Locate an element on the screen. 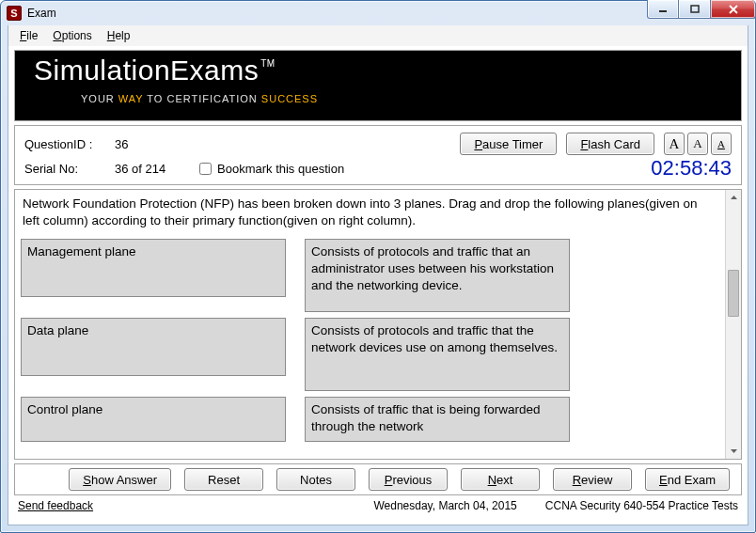 This screenshot has width=756, height=533. notes-button: Notes is located at coordinates (316, 479).